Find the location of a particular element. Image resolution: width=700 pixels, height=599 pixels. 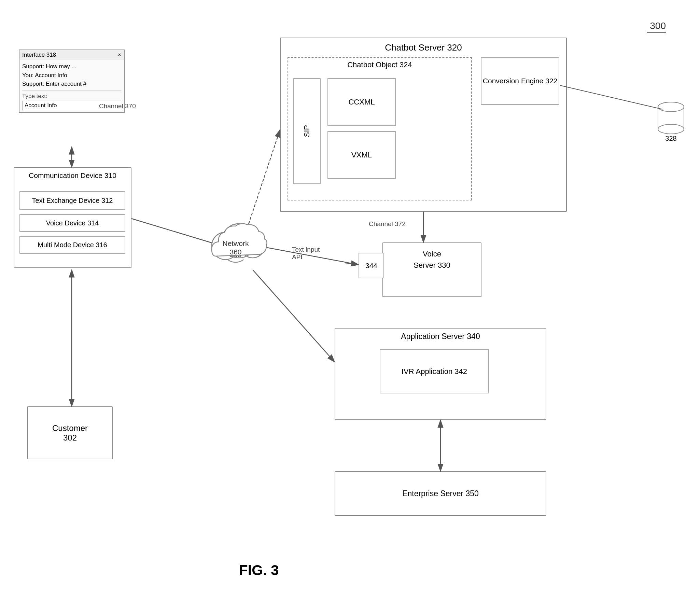

customer-number: 302 is located at coordinates (70, 438).